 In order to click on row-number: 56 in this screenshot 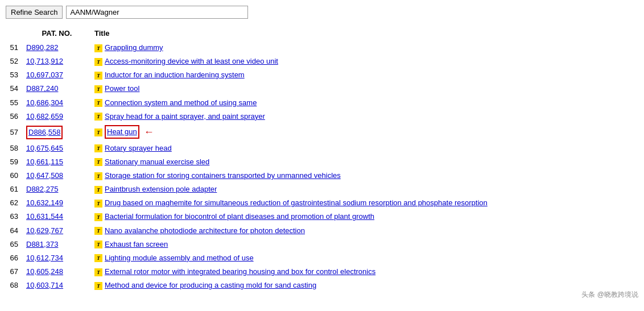, I will do `click(14, 117)`.